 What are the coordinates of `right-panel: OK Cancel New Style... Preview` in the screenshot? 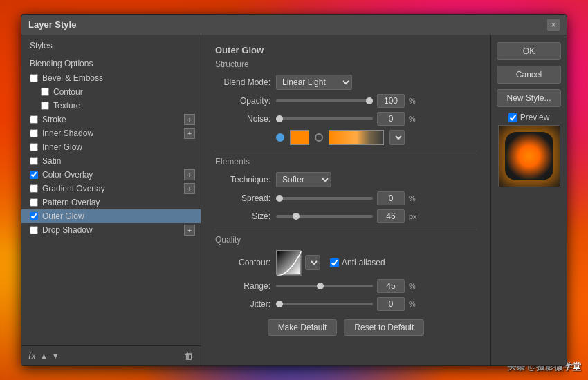 It's located at (529, 200).